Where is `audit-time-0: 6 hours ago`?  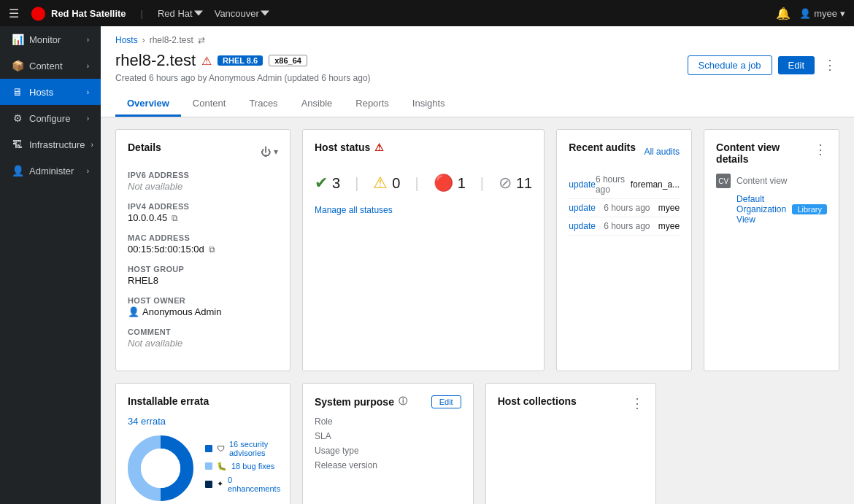
audit-time-0: 6 hours ago is located at coordinates (613, 185).